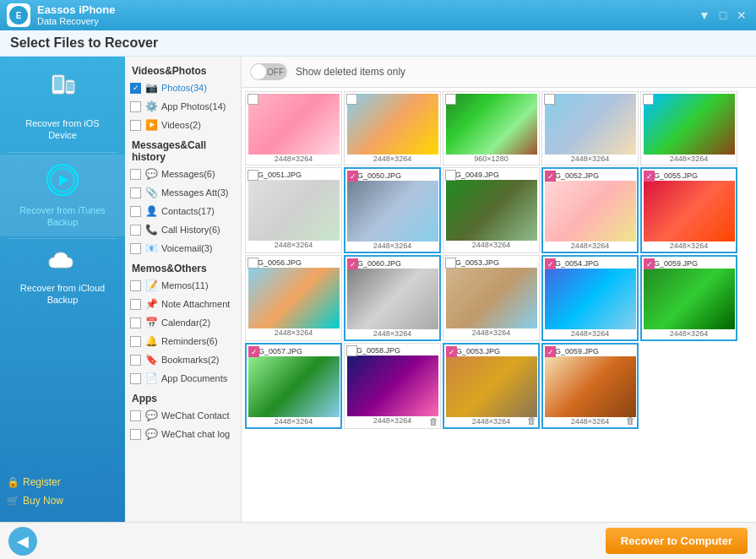 This screenshot has height=559, width=756. I want to click on back-button: ◀, so click(23, 541).